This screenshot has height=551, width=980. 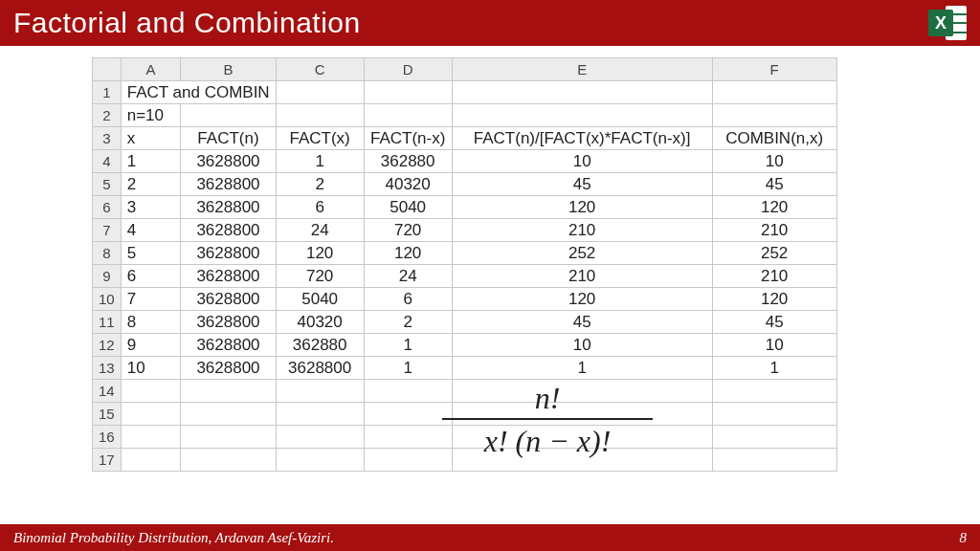 What do you see at coordinates (198, 93) in the screenshot?
I see `cell: FACT and COMBIN` at bounding box center [198, 93].